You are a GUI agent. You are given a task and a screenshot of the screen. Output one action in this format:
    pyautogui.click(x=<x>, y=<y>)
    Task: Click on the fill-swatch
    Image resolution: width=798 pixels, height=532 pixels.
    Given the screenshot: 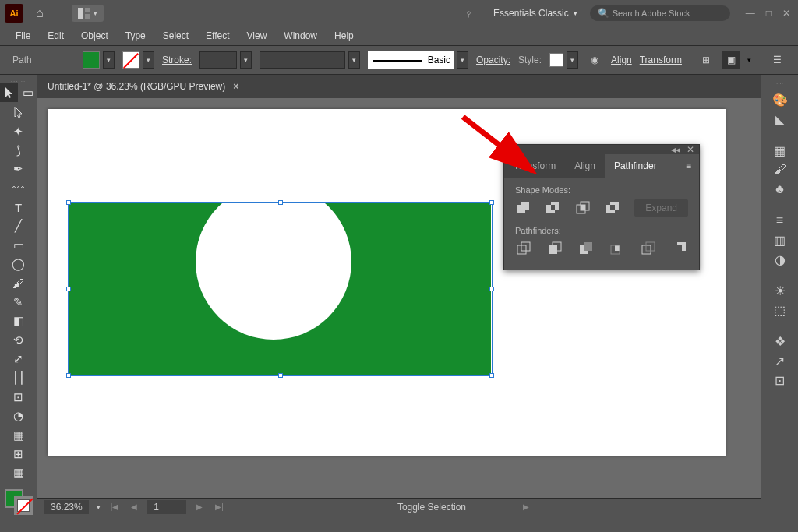 What is the action you would take?
    pyautogui.click(x=91, y=60)
    